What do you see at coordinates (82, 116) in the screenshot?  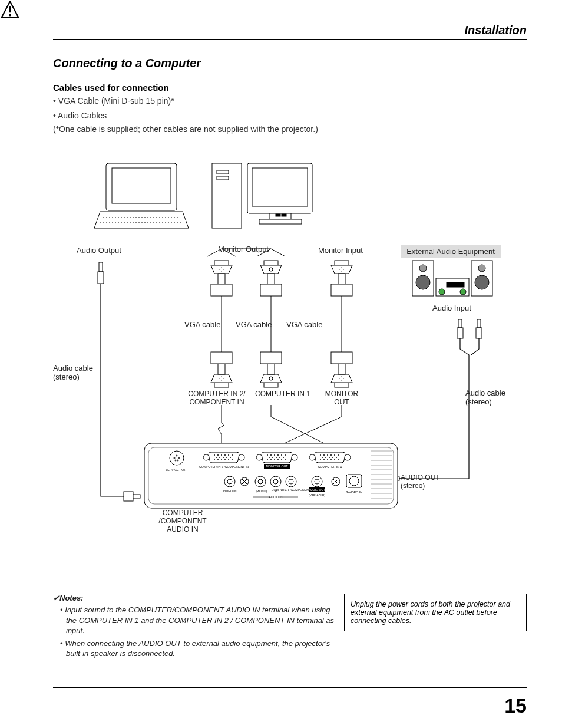 I see `cable-item-2-text: Audio Cables` at bounding box center [82, 116].